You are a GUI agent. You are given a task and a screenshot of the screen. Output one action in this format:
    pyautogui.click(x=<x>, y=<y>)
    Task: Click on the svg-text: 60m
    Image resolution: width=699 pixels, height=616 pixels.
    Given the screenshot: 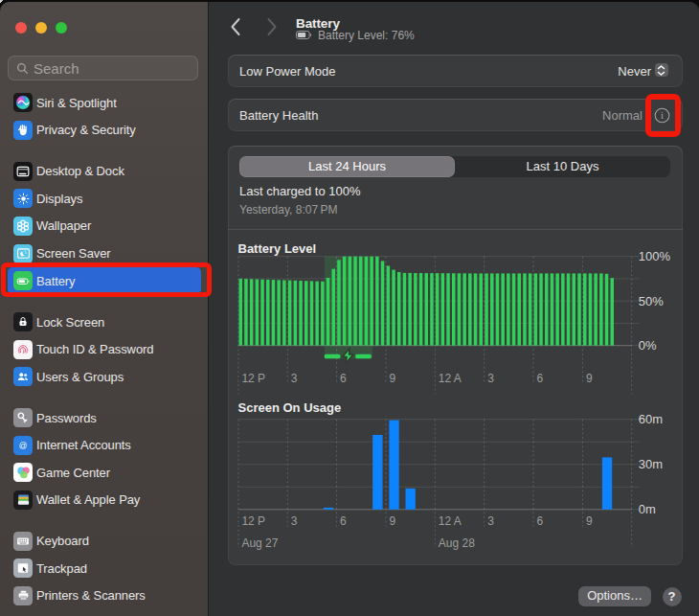 What is the action you would take?
    pyautogui.click(x=651, y=420)
    